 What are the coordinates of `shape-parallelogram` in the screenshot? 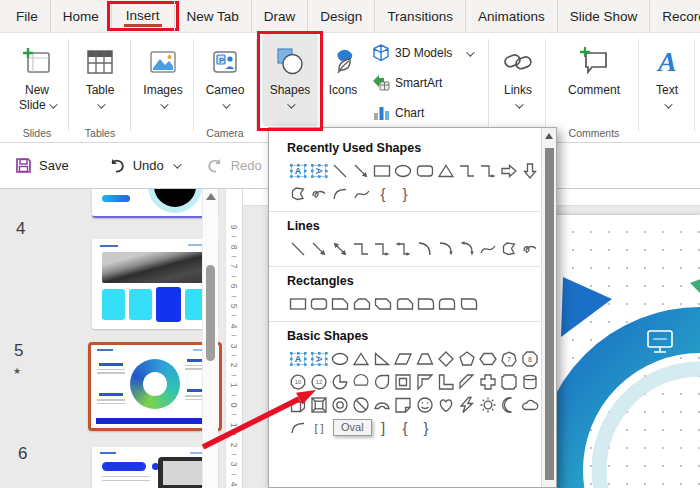 It's located at (404, 359).